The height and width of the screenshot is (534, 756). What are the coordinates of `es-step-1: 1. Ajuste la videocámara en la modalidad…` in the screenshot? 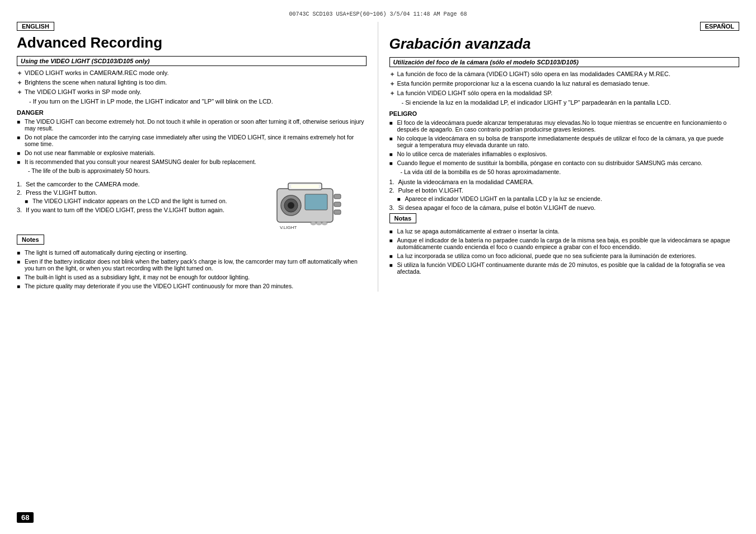 It's located at (565, 182).